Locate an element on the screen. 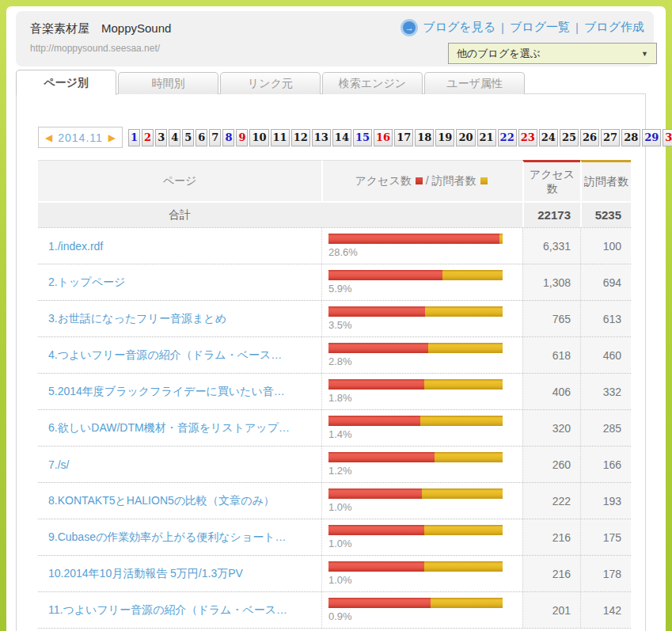 The width and height of the screenshot is (672, 631). page-link: 7./s/ is located at coordinates (59, 465).